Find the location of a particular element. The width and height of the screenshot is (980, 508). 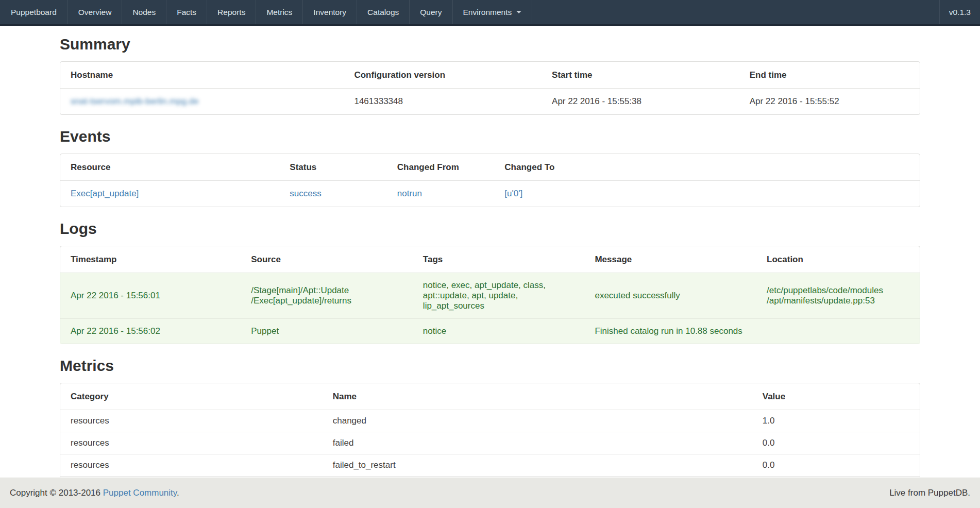

footer-copyright-prefix: Copyright © 2013-2016 is located at coordinates (57, 493).